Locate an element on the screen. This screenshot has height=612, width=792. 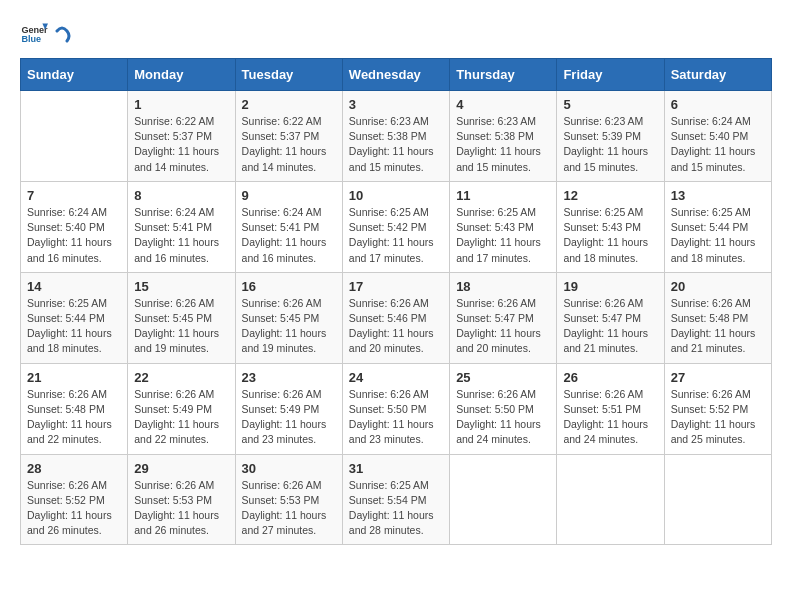
day-info: Sunrise: 6:25 AM Sunset: 5:42 PM Dayligh… is located at coordinates (396, 236).